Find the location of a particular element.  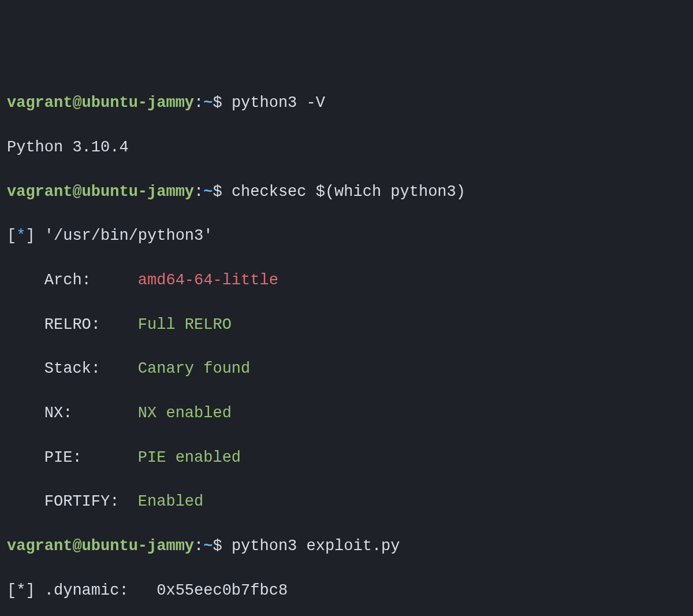

checksec-fortify-value: Enabled is located at coordinates (171, 502).